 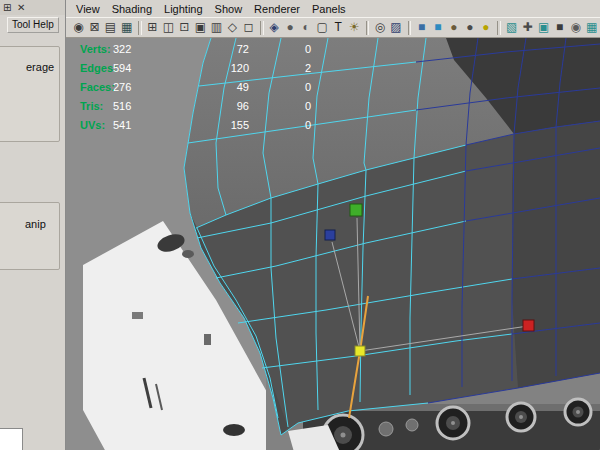 What do you see at coordinates (32, 8) in the screenshot?
I see `panel-titlebar: ⊞ ✕` at bounding box center [32, 8].